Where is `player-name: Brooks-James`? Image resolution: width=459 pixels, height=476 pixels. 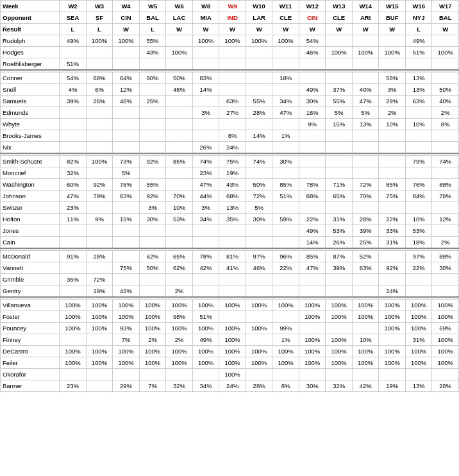
player-name: Brooks-James is located at coordinates (30, 136).